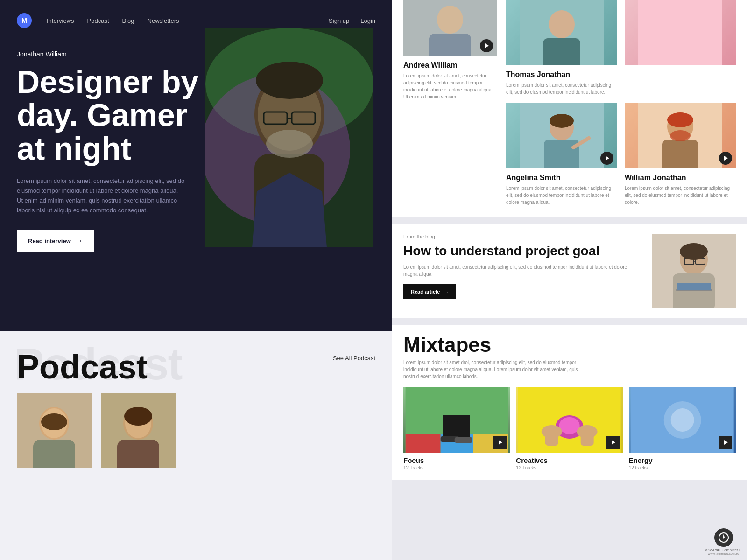 Image resolution: width=747 pixels, height=560 pixels. Describe the element at coordinates (680, 136) in the screenshot. I see `william-jonathan-thumb` at that location.